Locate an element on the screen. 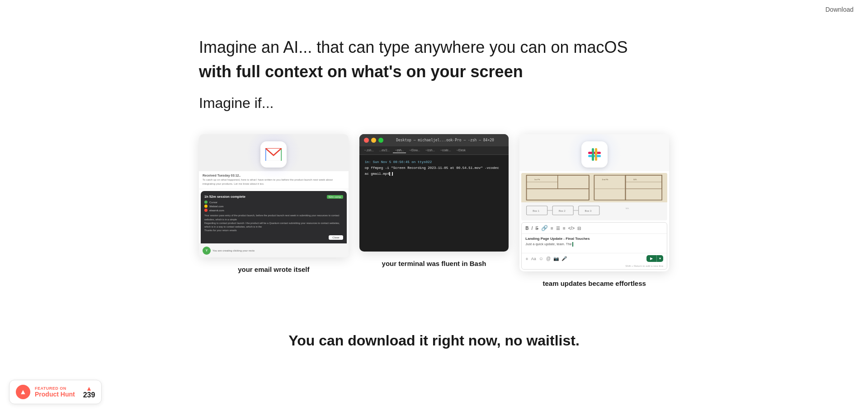 The width and height of the screenshot is (868, 415). terminal-card-label: your terminal was fluent in Bash is located at coordinates (434, 264).